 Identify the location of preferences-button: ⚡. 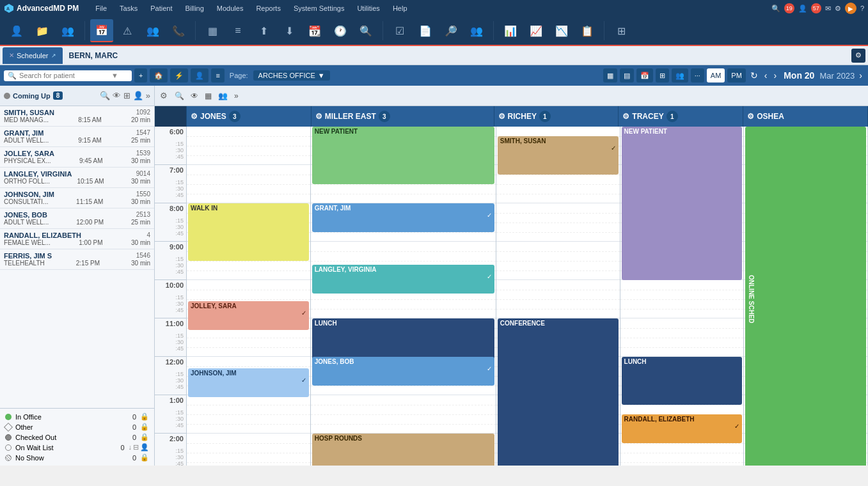
(179, 75).